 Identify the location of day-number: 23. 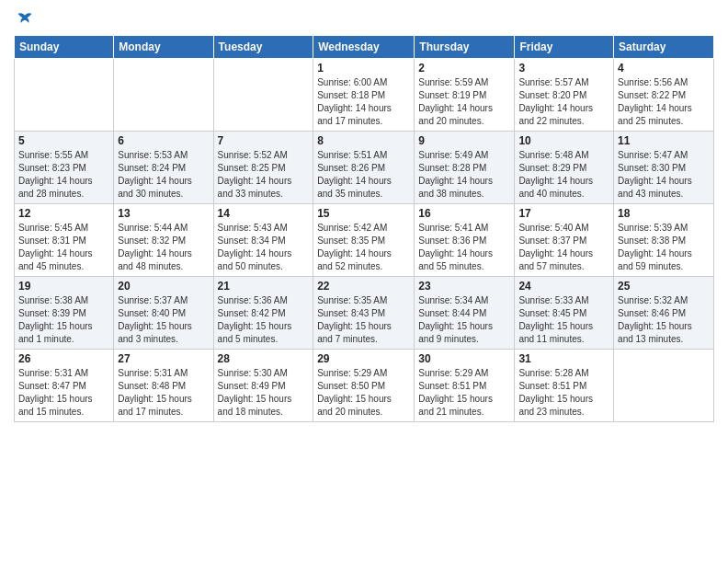
(464, 286).